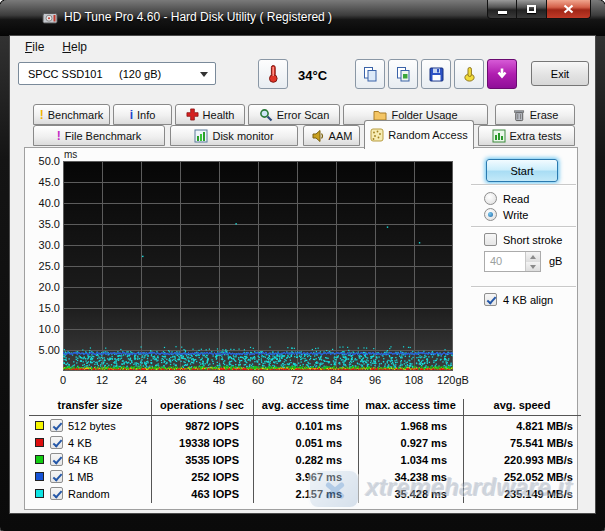  I want to click on tab-disk-monitor: Disk monitor, so click(234, 136).